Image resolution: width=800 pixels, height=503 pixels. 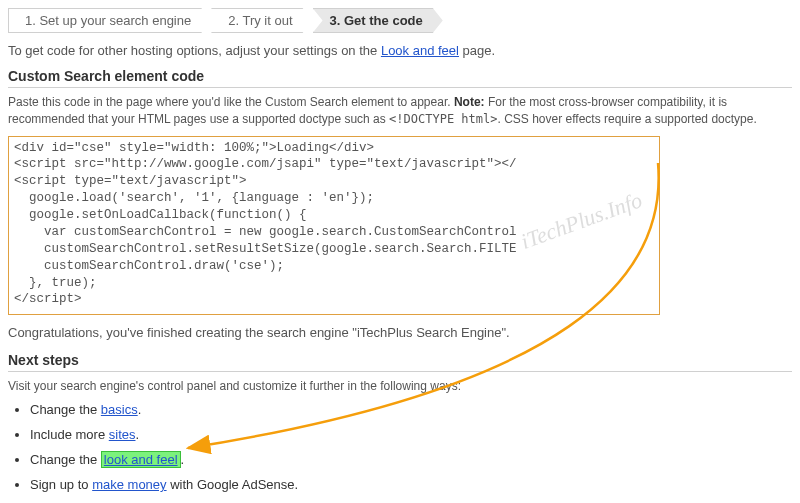 I want to click on section-next-steps: Next steps, so click(x=400, y=362).